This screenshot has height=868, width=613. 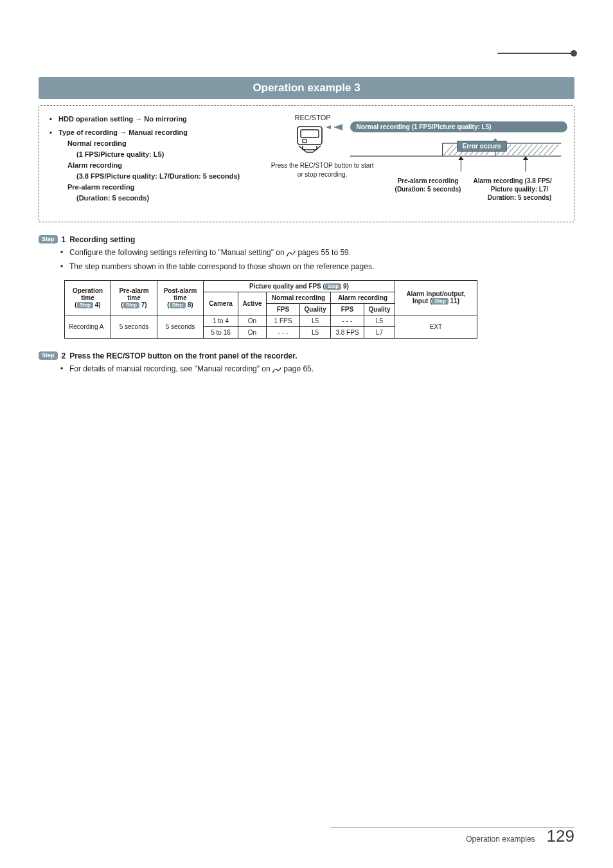 I want to click on step-1-title: Recording setting, so click(x=102, y=240).